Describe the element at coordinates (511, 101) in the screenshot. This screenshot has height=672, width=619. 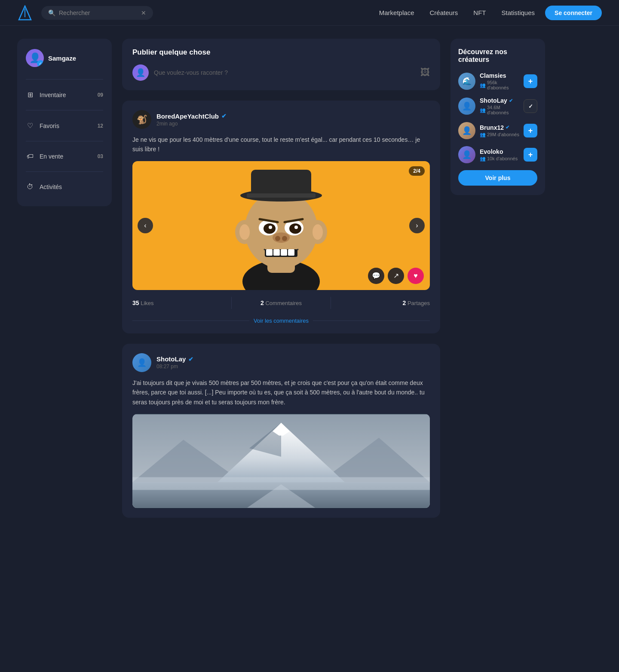
I see `shotolay-verified-icon: ✔` at that location.